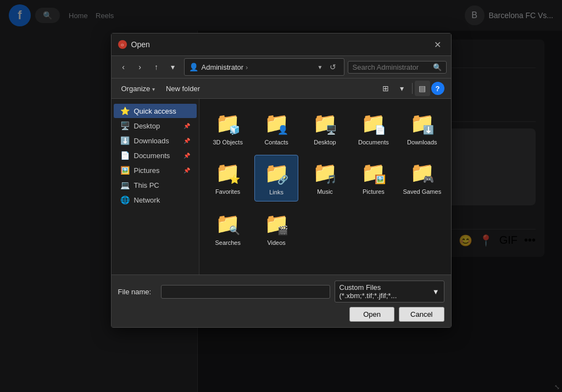 This screenshot has width=562, height=392. I want to click on nav-label-downloads: Downloads, so click(152, 141).